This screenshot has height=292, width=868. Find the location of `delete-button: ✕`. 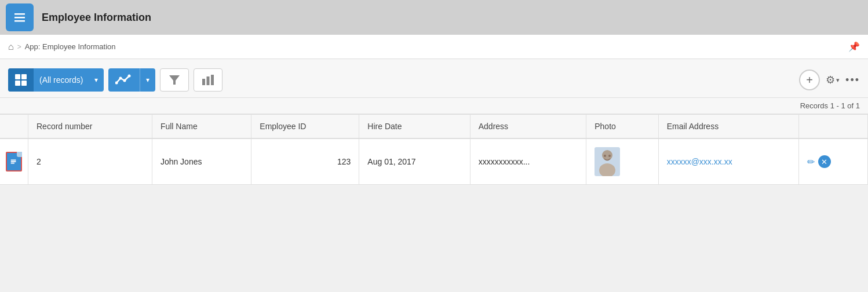

delete-button: ✕ is located at coordinates (825, 162).